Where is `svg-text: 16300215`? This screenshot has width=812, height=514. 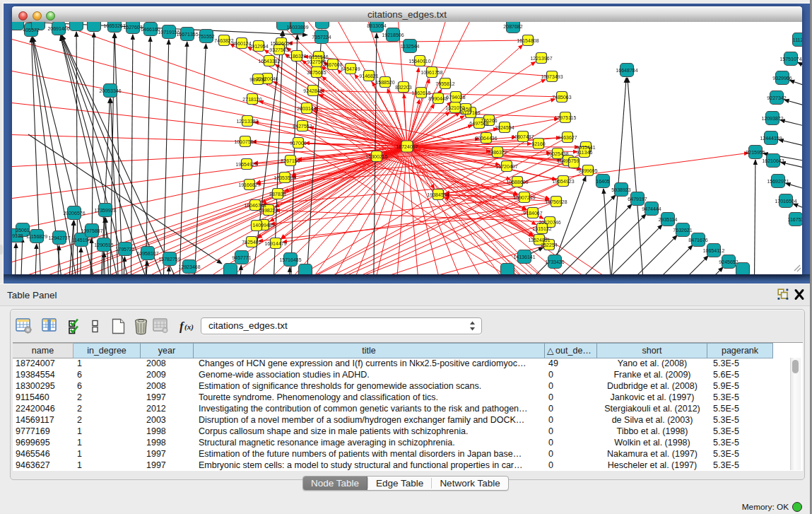 svg-text: 16300215 is located at coordinates (376, 157).